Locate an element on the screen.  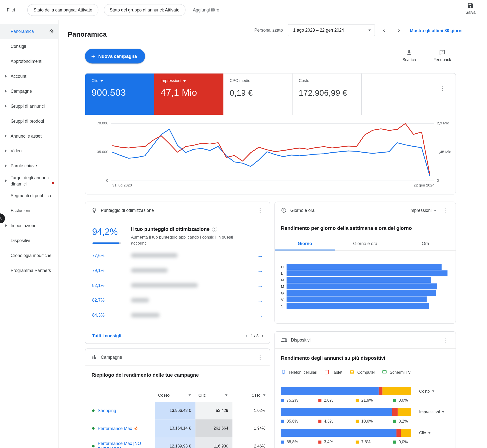
column-header-clic: Clic is located at coordinates (214, 395).